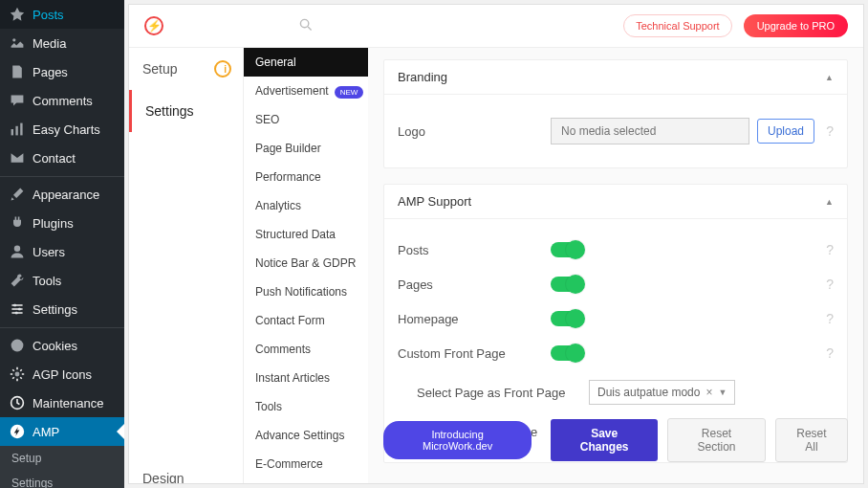 Image resolution: width=868 pixels, height=488 pixels. Describe the element at coordinates (616, 319) in the screenshot. I see `toggle-row-homepage: Homepage ?` at that location.